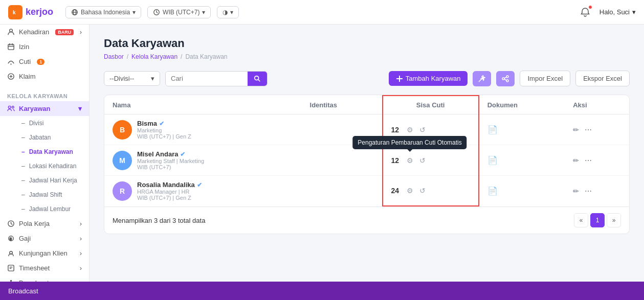 The width and height of the screenshot is (644, 300). Describe the element at coordinates (581, 220) in the screenshot. I see `page-prev-button: «` at that location.